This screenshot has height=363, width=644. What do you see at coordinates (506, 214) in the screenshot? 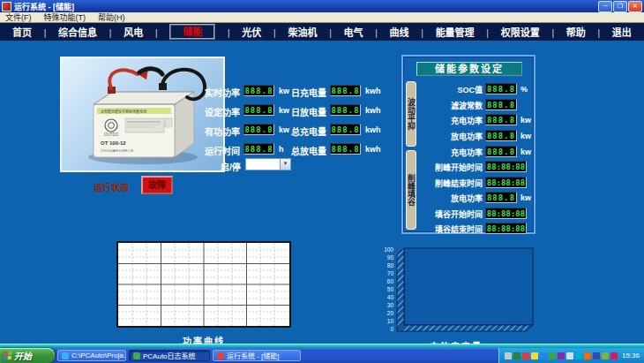
I see `valley-start-time-value: 88:88:88` at bounding box center [506, 214].